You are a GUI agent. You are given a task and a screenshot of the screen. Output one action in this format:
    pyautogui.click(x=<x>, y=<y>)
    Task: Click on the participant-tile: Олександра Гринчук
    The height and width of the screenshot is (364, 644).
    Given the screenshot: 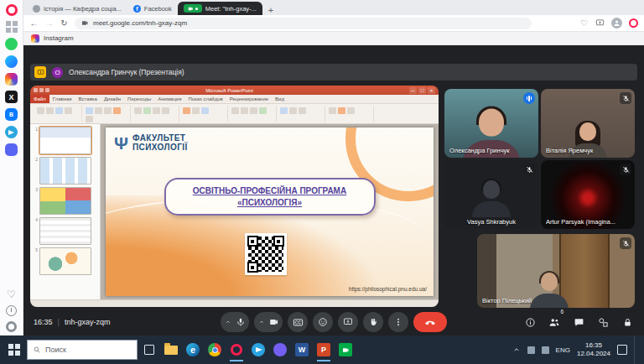 What is the action you would take?
    pyautogui.click(x=491, y=123)
    